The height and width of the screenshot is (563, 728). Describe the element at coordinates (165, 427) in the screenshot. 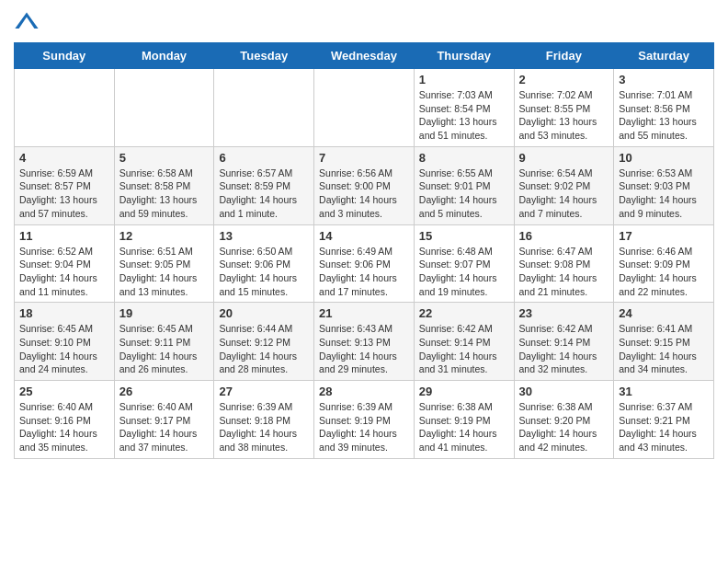

I see `day-info: Sunrise: 6:40 AM Sunset: 9:17 PM Dayligh…` at that location.